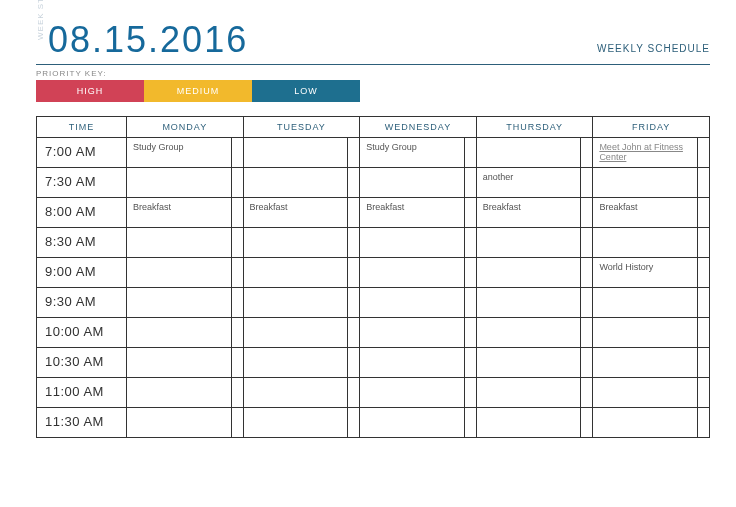 This screenshot has width=736, height=507. I want to click on cell-wed: Study Group, so click(412, 153).